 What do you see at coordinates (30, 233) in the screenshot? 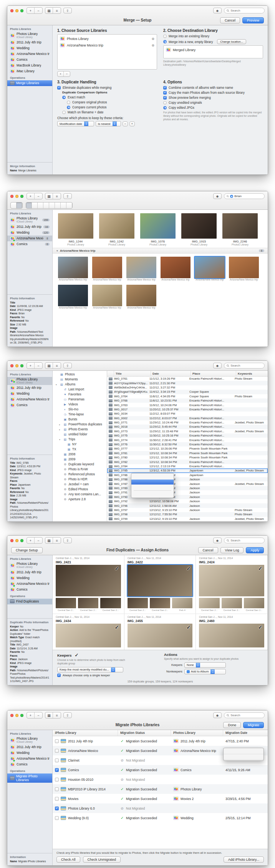
I see `library-row: ✓ Wedding 120` at bounding box center [30, 233].